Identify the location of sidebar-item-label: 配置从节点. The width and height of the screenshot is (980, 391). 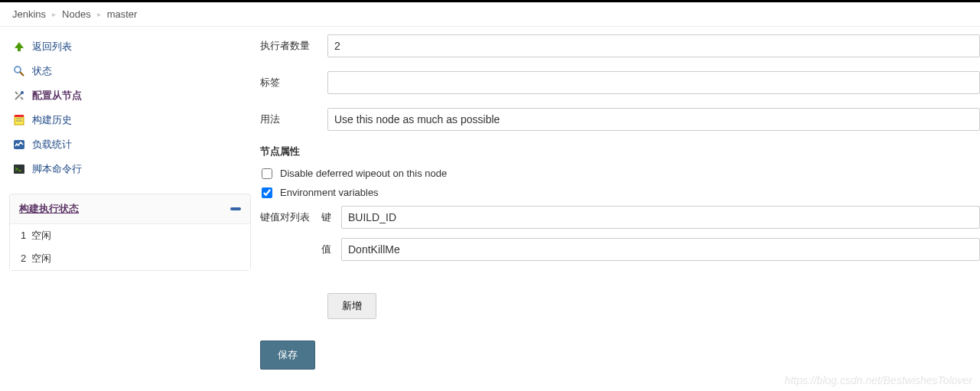
(57, 96).